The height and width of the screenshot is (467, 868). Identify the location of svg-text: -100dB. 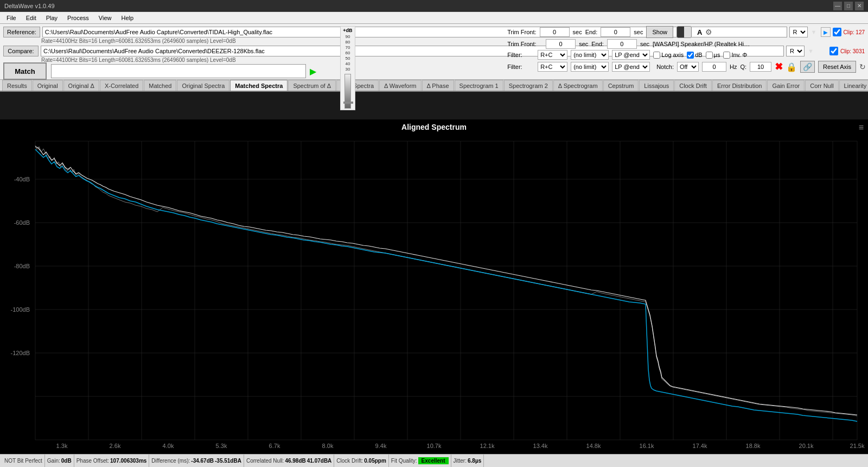
(21, 310).